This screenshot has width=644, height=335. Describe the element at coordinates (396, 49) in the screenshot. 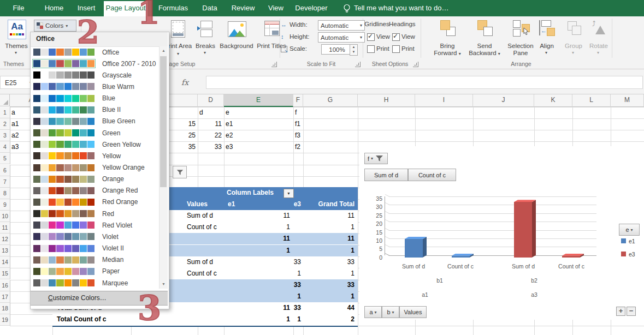

I see `headings-print-checkbox` at that location.